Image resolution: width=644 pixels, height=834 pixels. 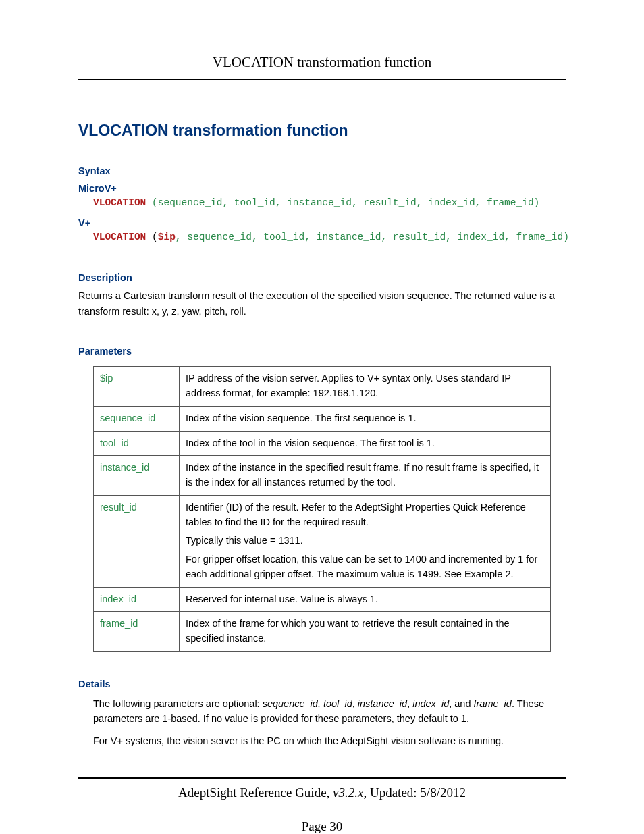 What do you see at coordinates (252, 793) in the screenshot?
I see `footer-guide: AdeptSight Reference Guide` at bounding box center [252, 793].